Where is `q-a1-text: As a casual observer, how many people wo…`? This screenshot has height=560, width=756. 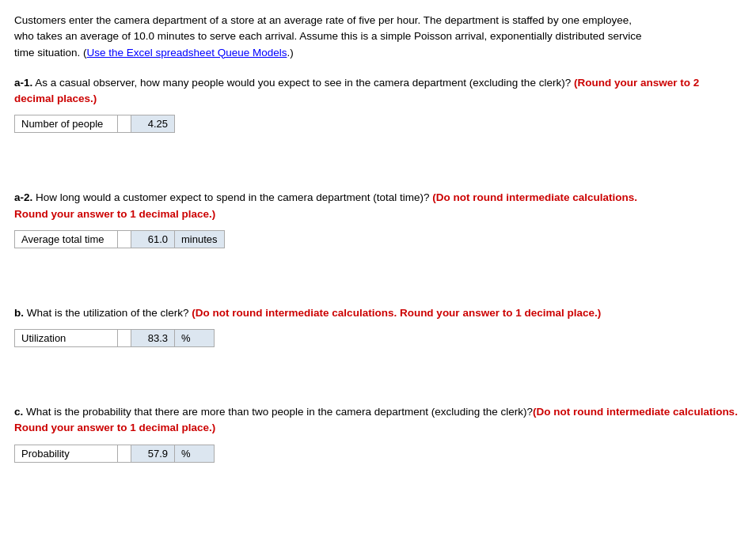 q-a1-text: As a casual observer, how many people wo… is located at coordinates (302, 82).